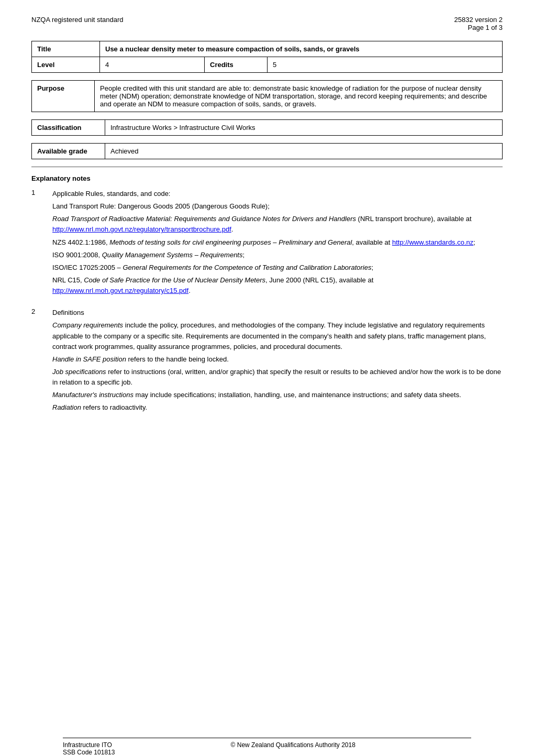 The width and height of the screenshot is (534, 756). Describe the element at coordinates (37, 311) in the screenshot. I see `list-number: 2` at that location.